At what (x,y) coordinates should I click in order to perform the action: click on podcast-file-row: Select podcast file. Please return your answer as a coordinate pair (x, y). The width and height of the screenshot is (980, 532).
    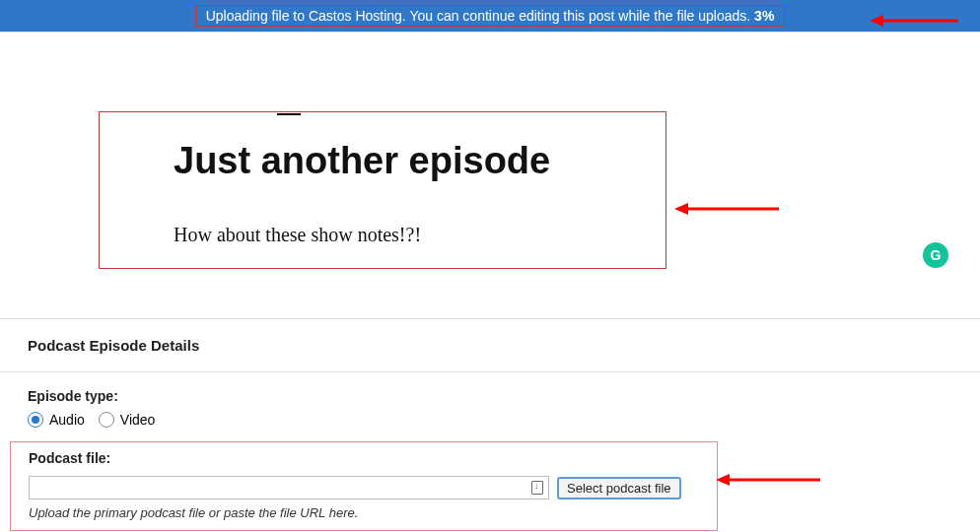
    Looking at the image, I should click on (364, 488).